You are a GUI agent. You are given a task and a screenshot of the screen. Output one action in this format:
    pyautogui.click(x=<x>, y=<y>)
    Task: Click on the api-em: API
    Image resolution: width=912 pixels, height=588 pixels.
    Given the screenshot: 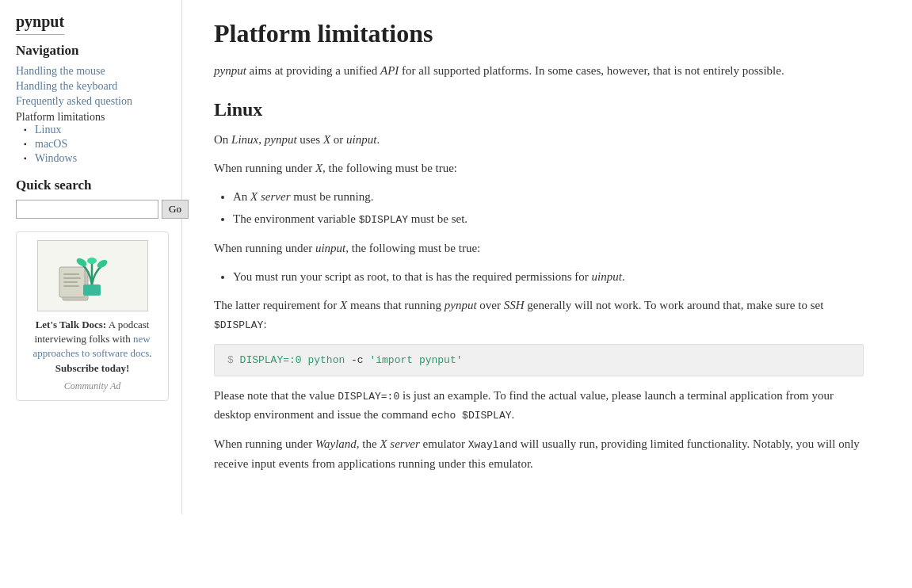 What is the action you would take?
    pyautogui.click(x=390, y=71)
    